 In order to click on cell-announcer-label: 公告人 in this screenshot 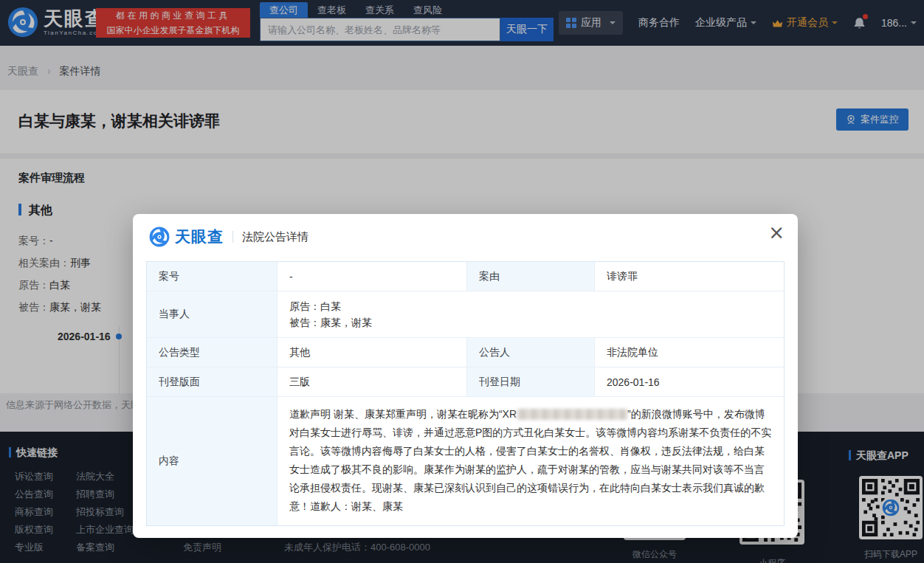, I will do `click(530, 353)`.